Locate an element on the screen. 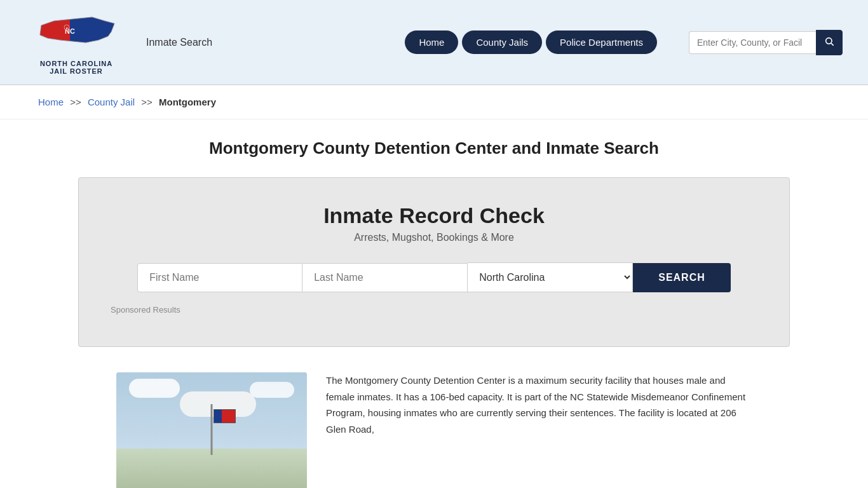  nc-flag-icon is located at coordinates (225, 416).